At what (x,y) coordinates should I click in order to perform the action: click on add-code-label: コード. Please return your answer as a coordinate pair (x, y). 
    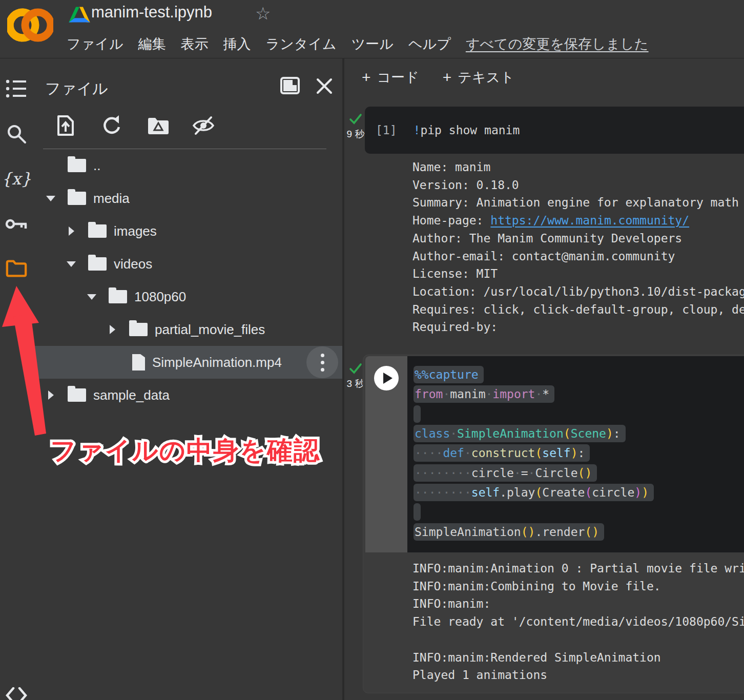
    Looking at the image, I should click on (398, 77).